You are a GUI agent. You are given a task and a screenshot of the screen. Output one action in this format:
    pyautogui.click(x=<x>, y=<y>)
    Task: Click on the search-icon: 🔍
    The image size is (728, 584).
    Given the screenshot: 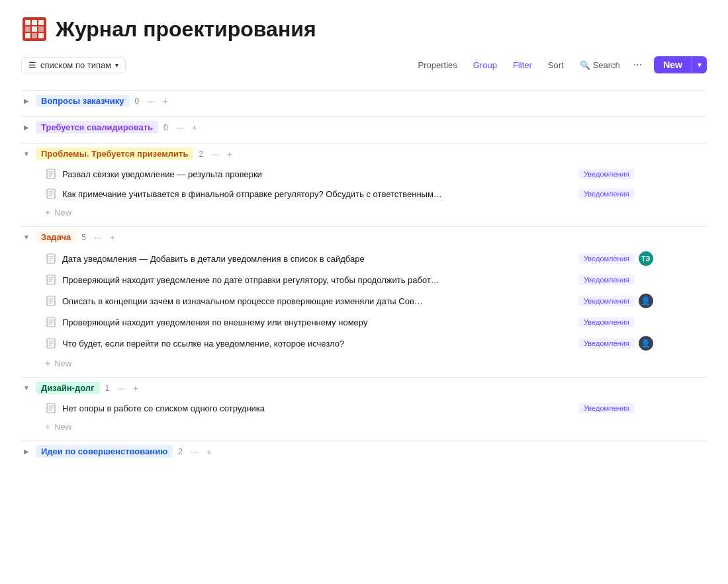 What is the action you would take?
    pyautogui.click(x=585, y=65)
    